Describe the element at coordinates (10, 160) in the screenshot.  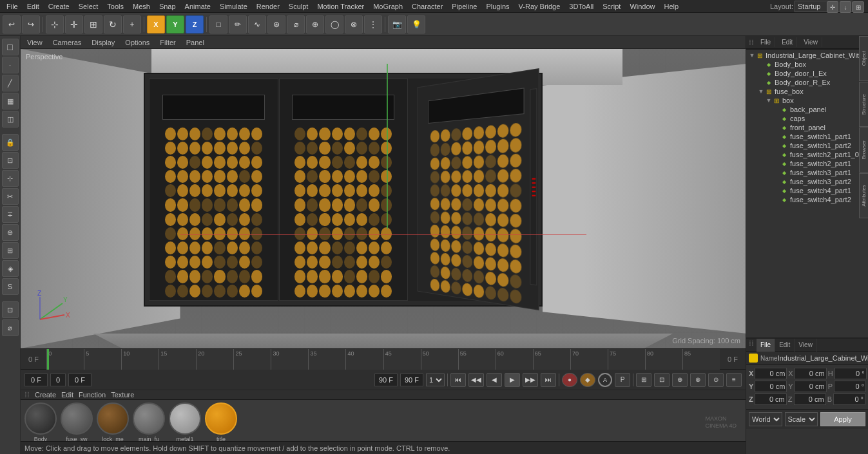
I see `magnet-button: ⊡` at that location.